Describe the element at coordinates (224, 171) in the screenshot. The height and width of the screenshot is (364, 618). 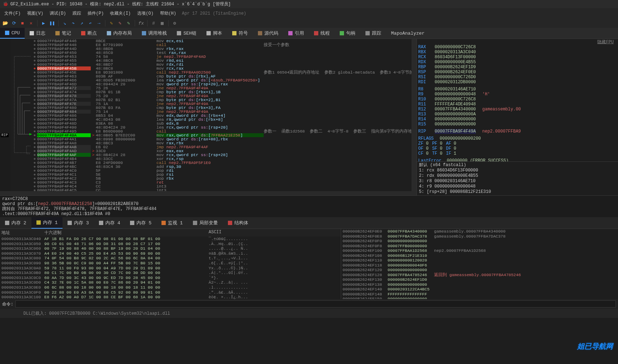
I see `disasm-row: ●00007FFBA9F4F4C05Fpop rdi` at that location.